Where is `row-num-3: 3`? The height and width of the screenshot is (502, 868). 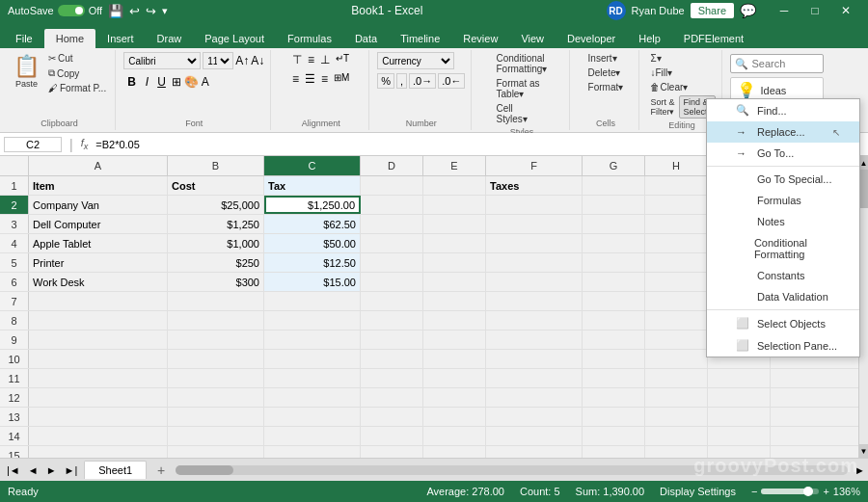
row-num-3: 3 is located at coordinates (14, 224).